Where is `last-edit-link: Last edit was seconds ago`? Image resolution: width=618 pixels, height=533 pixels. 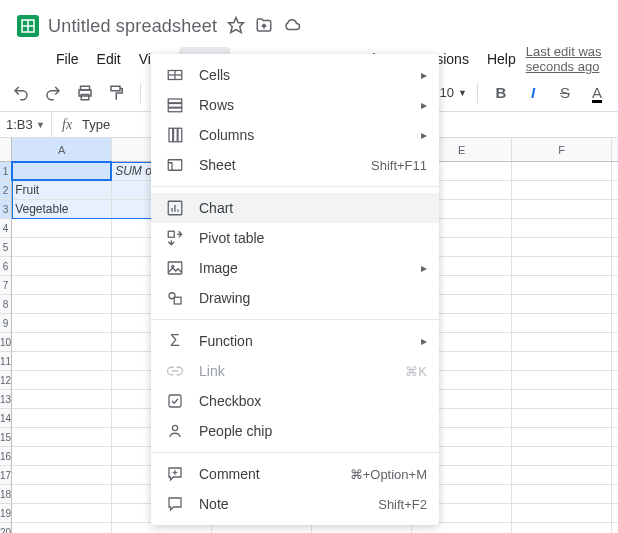 last-edit-link: Last edit was seconds ago is located at coordinates (568, 59).